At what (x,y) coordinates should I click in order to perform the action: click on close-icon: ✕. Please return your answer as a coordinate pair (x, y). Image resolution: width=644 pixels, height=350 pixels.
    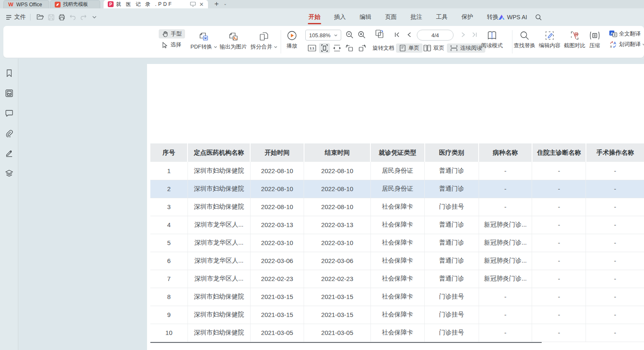
    Looking at the image, I should click on (201, 4).